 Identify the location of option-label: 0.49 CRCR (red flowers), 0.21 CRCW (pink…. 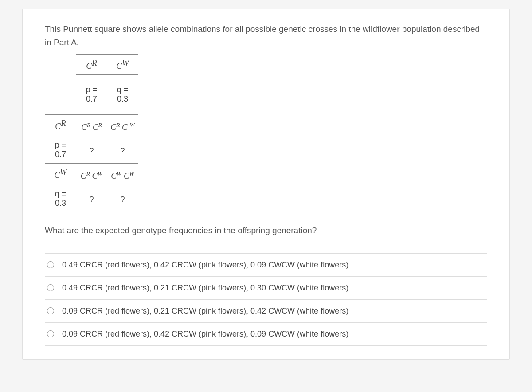
(205, 288).